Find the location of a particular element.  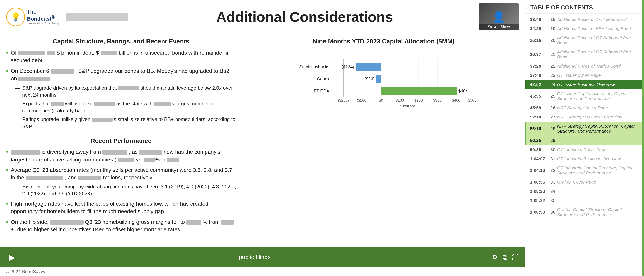

sub-bullet-3: — Ratings upgrade unlikely given 's smal… is located at coordinates (126, 123).